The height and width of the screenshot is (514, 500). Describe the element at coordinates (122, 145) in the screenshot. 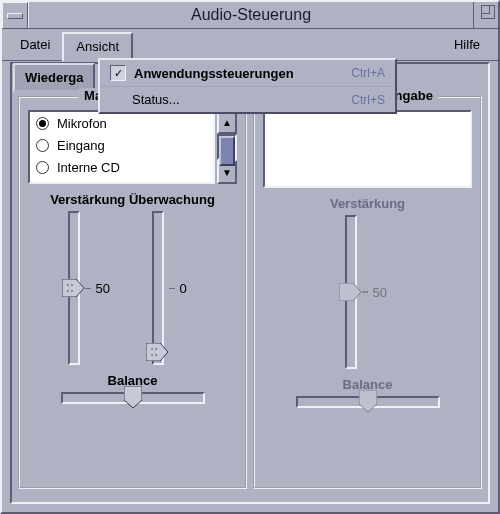

I see `source-option-eingang: Eingang` at that location.